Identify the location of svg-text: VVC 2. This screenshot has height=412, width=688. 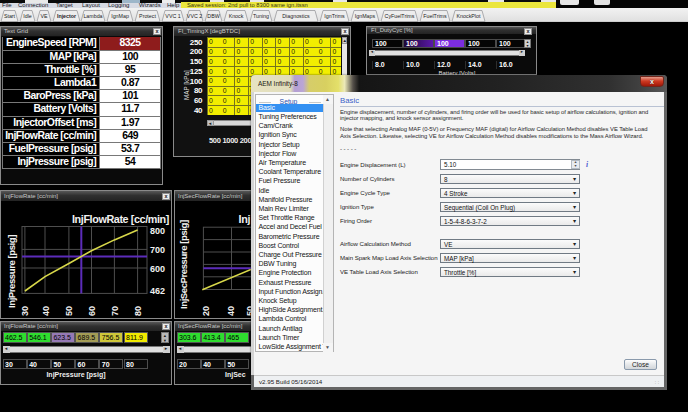
(194, 16).